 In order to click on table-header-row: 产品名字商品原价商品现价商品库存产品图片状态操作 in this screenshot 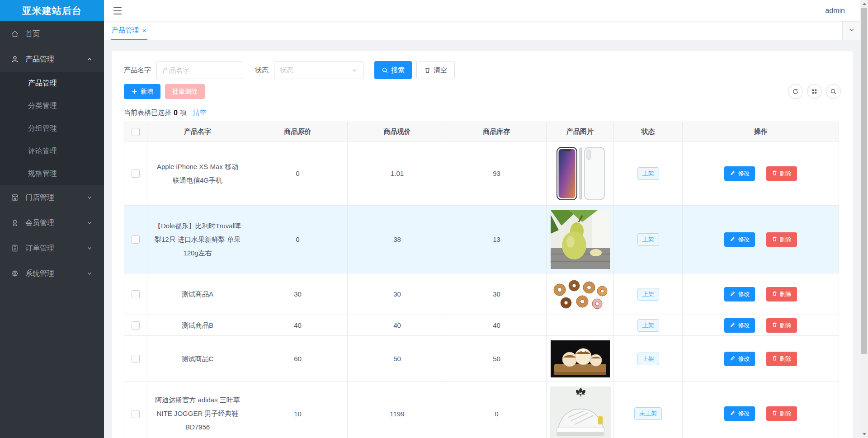, I will do `click(482, 132)`.